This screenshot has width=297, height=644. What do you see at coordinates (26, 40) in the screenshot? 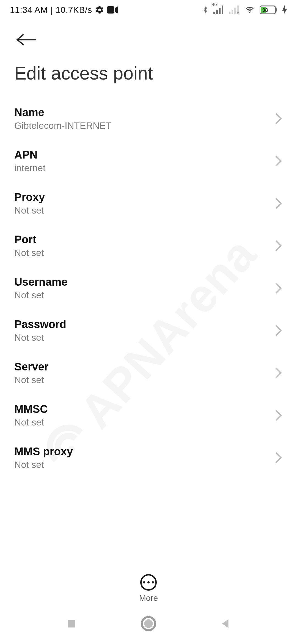
I see `back-button` at bounding box center [26, 40].